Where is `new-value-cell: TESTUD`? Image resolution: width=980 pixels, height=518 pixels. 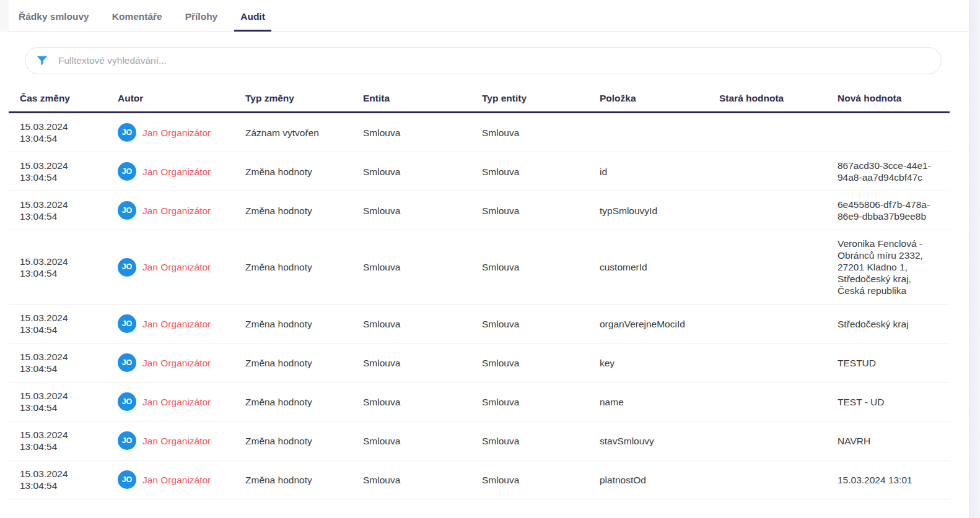
new-value-cell: TESTUD is located at coordinates (893, 363).